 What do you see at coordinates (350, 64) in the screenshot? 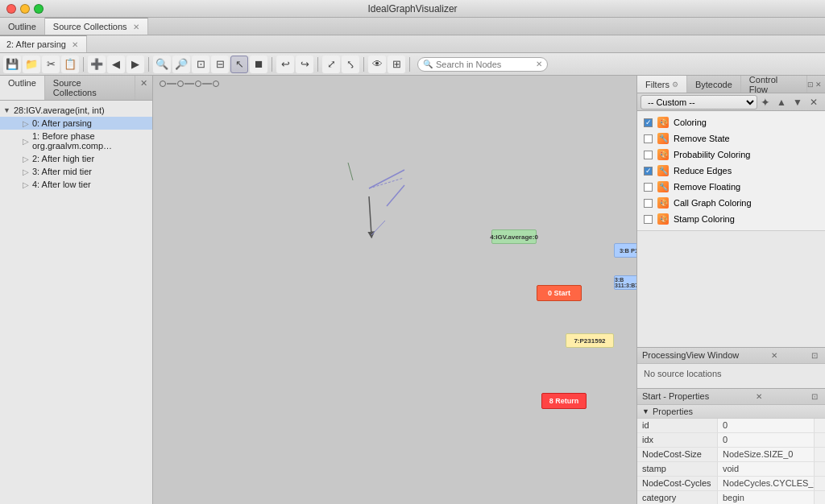
I see `embed-button: ⤣` at bounding box center [350, 64].